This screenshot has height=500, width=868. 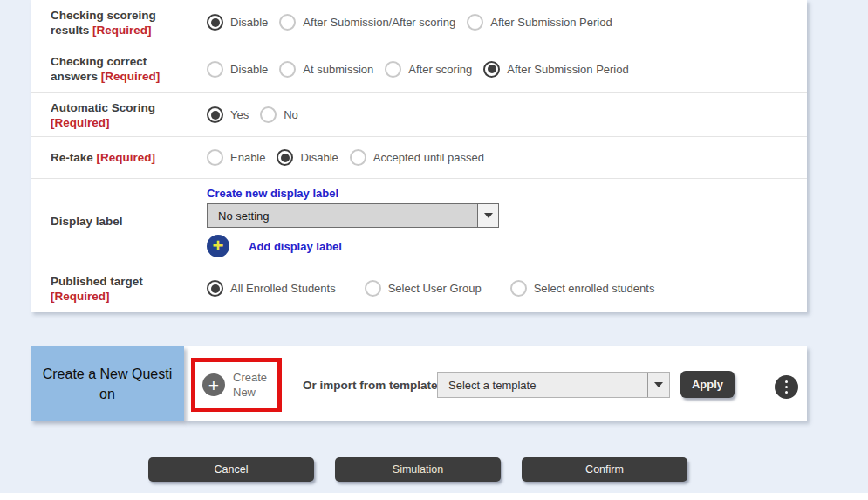 What do you see at coordinates (488, 216) in the screenshot?
I see `dropdown-arrow-button` at bounding box center [488, 216].